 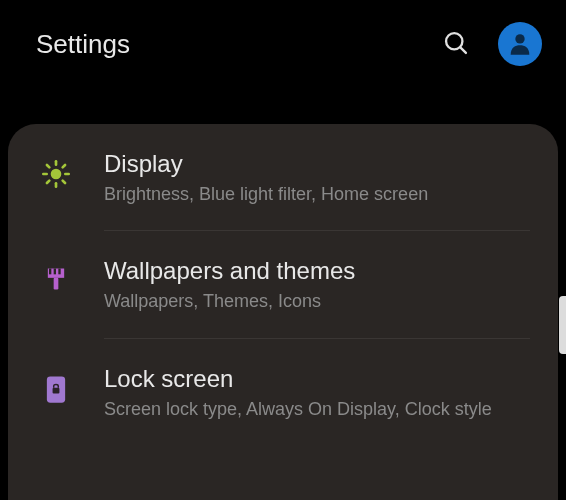 What do you see at coordinates (317, 178) in the screenshot?
I see `text-slot: Display Brightness, Blue light filter, H…` at bounding box center [317, 178].